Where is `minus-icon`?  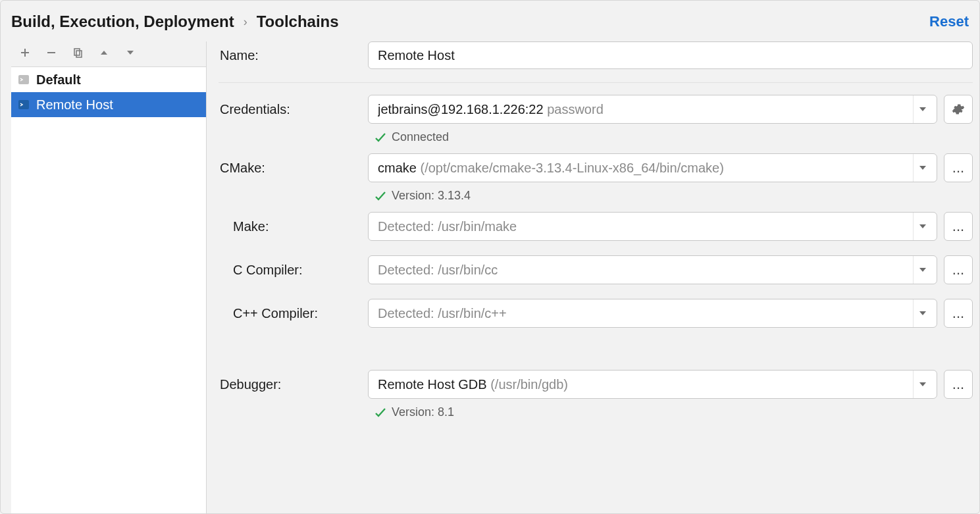
minus-icon is located at coordinates (51, 53).